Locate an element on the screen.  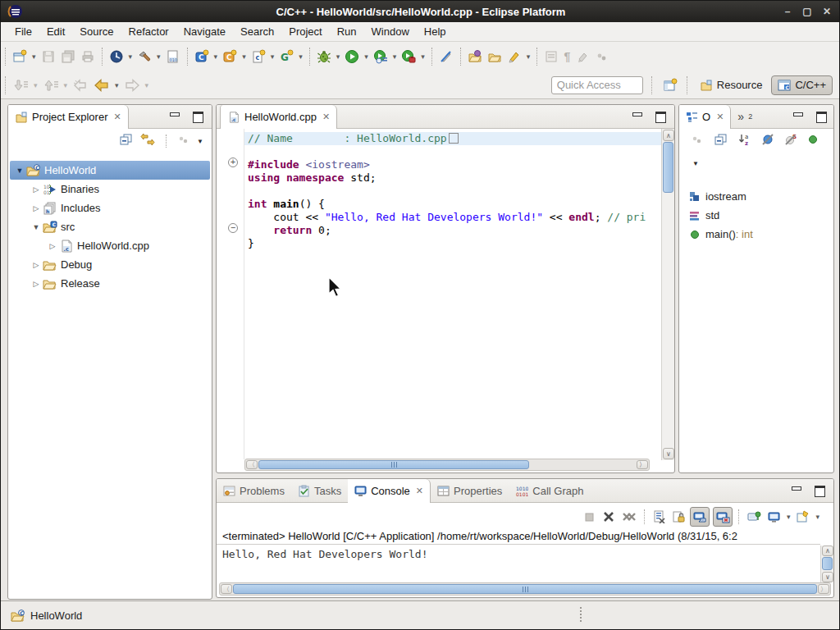
minimize-view-button is located at coordinates (797, 116).